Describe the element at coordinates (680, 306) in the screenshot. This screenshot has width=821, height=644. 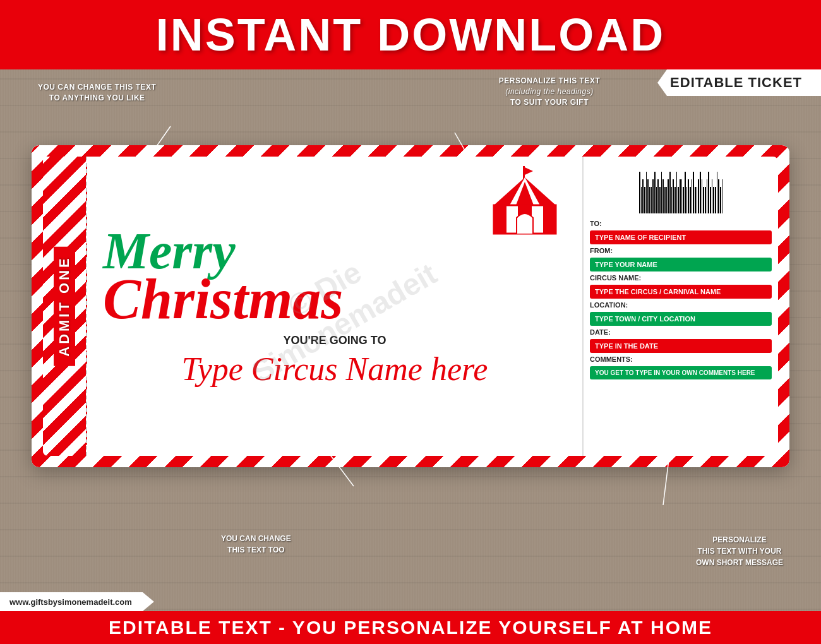
I see `ticket-right-panel: TO: TYPE NAME OF RECIPIENT FROM: TYPE YO…` at that location.